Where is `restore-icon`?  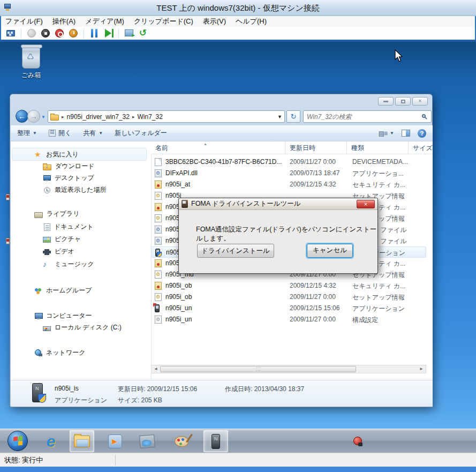 restore-icon is located at coordinates (403, 102).